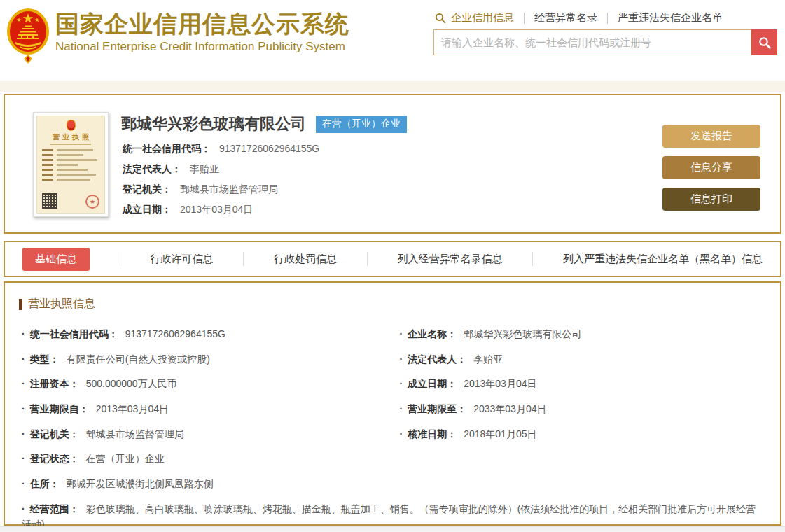  What do you see at coordinates (670, 18) in the screenshot?
I see `search-tab-serious-violations: 严重违法失信企业名单` at bounding box center [670, 18].